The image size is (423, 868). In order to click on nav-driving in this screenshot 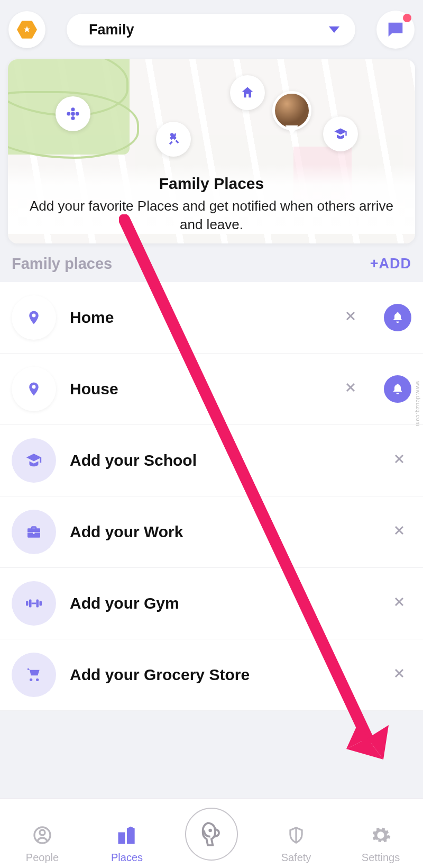, I will do `click(212, 836)`.